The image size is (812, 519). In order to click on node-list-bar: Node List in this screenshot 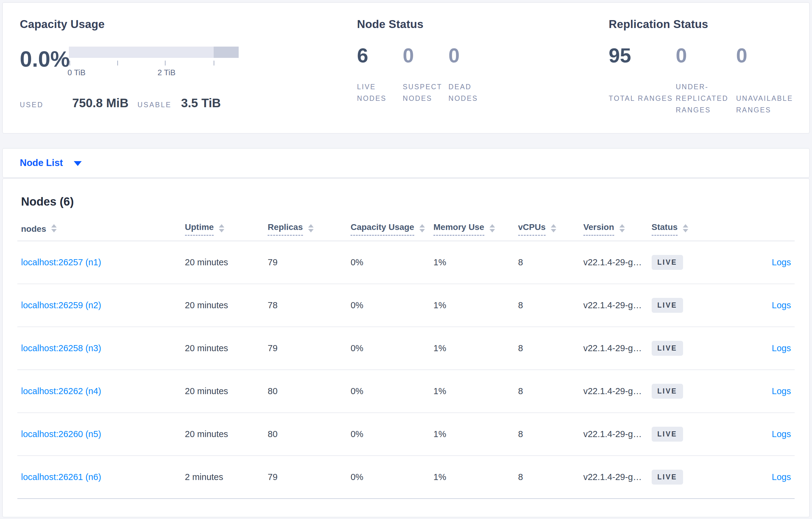, I will do `click(406, 163)`.